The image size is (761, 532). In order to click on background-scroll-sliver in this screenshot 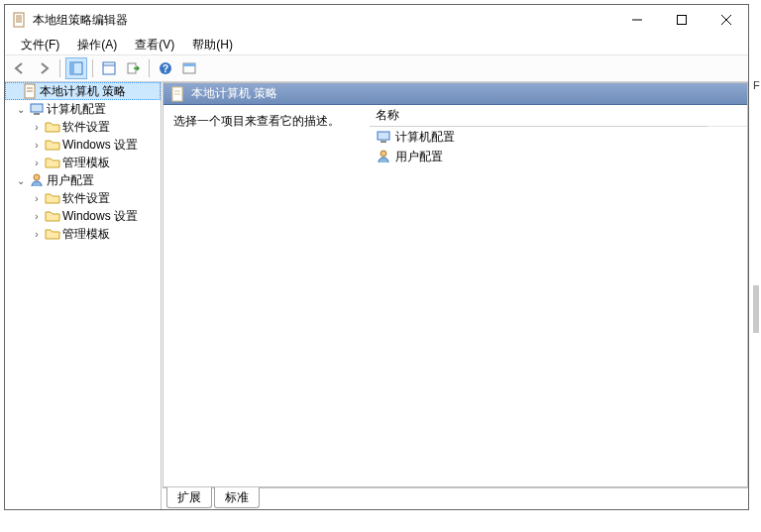, I will do `click(756, 309)`.